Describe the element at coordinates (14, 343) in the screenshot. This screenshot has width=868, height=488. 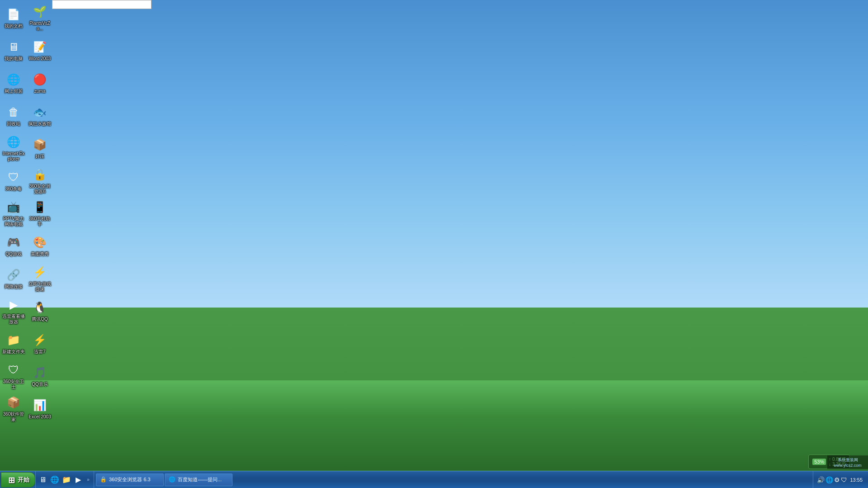
I see `desktop-icon-new-folder: 📁新建文件夹` at that location.